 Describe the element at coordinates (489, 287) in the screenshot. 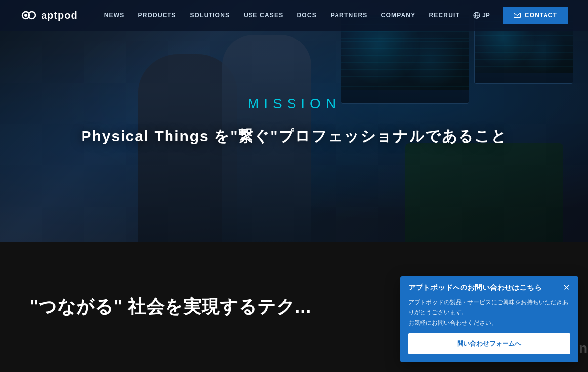

I see `popup-header: アプトポッドへのお問い合わせはこちら ✕` at that location.